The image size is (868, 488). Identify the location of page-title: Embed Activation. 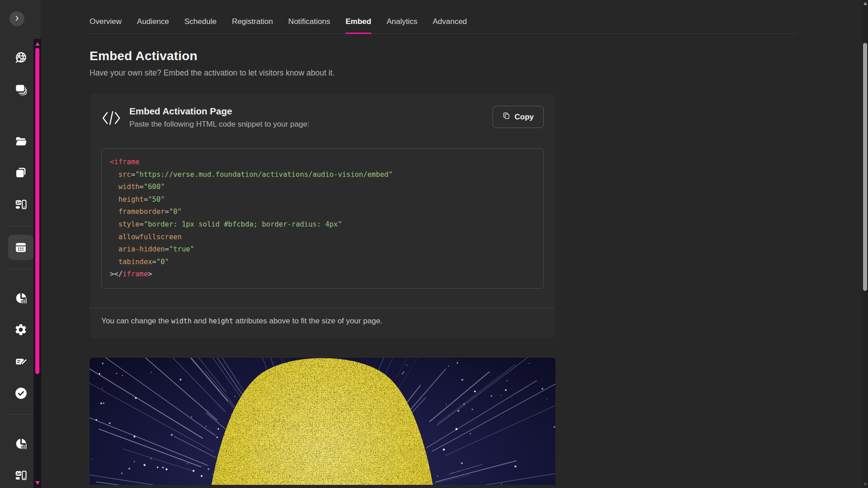
(476, 56).